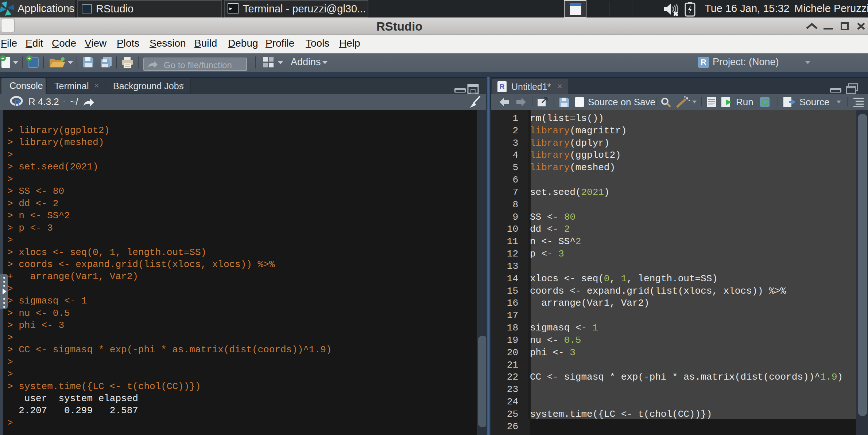 The image size is (868, 435). I want to click on svg-text: R, so click(18, 103).